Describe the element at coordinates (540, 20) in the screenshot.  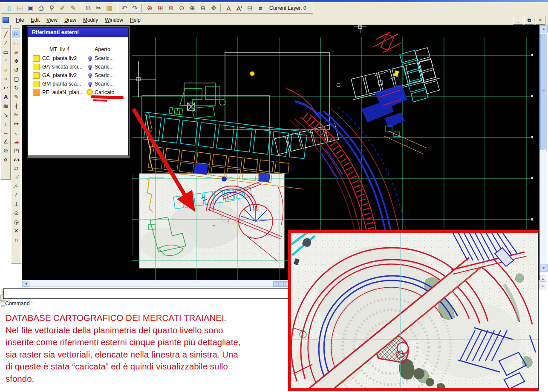
I see `close-button: ✕` at that location.